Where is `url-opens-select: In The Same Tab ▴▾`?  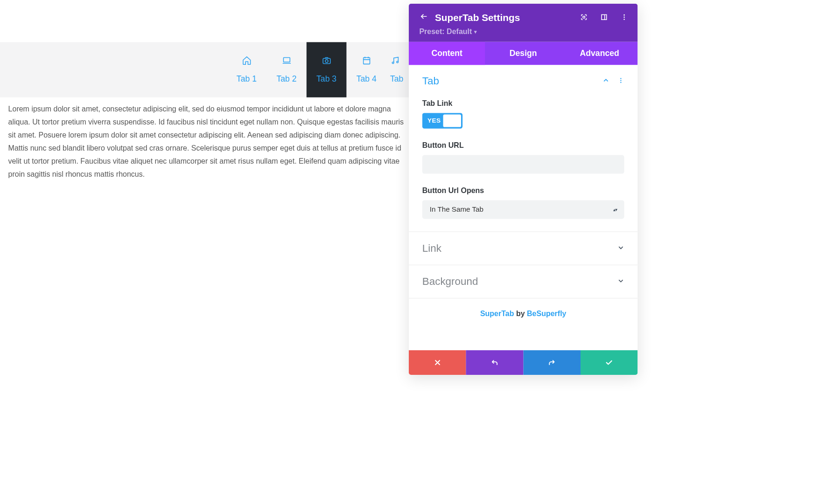 url-opens-select: In The Same Tab ▴▾ is located at coordinates (524, 210).